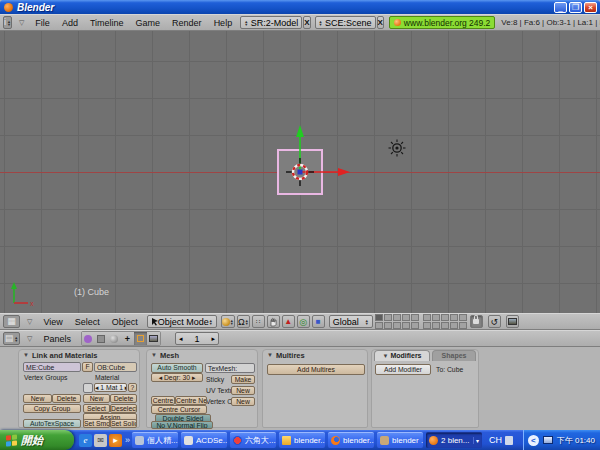 The width and height of the screenshot is (600, 450). What do you see at coordinates (397, 322) in the screenshot?
I see `layer-buttons-left` at bounding box center [397, 322].